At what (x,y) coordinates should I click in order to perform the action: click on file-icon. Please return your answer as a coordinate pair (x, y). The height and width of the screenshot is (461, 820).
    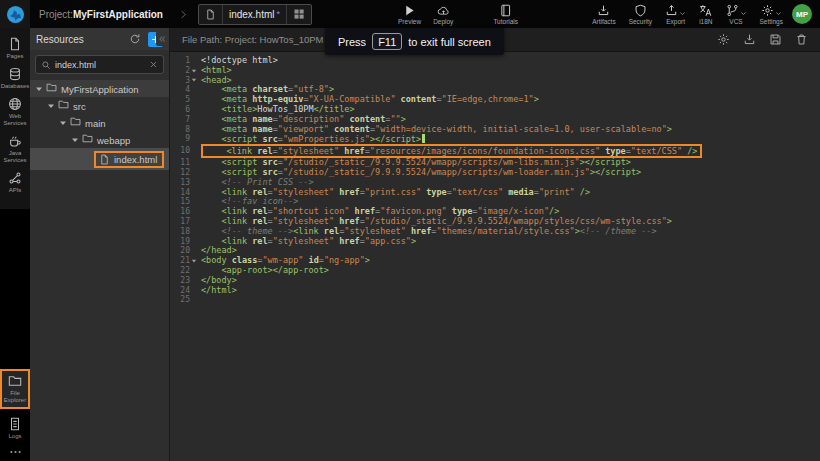
    Looking at the image, I should click on (210, 14).